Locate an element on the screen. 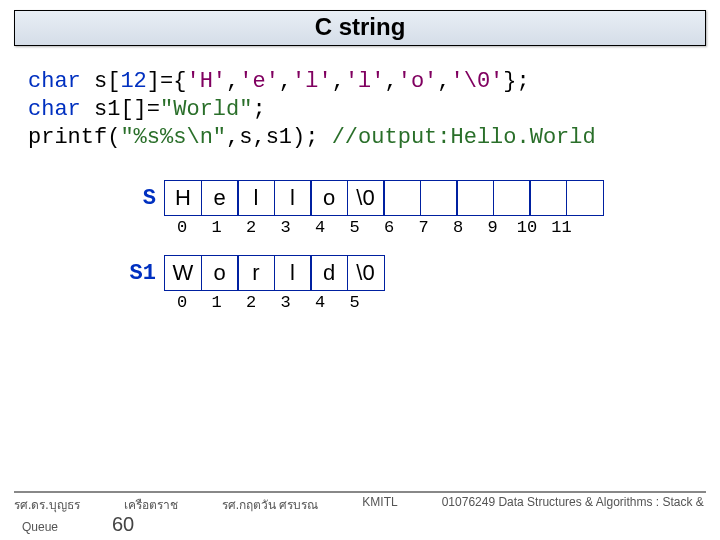 This screenshot has width=720, height=540. array-s1-cells: World\0 is located at coordinates (274, 273).